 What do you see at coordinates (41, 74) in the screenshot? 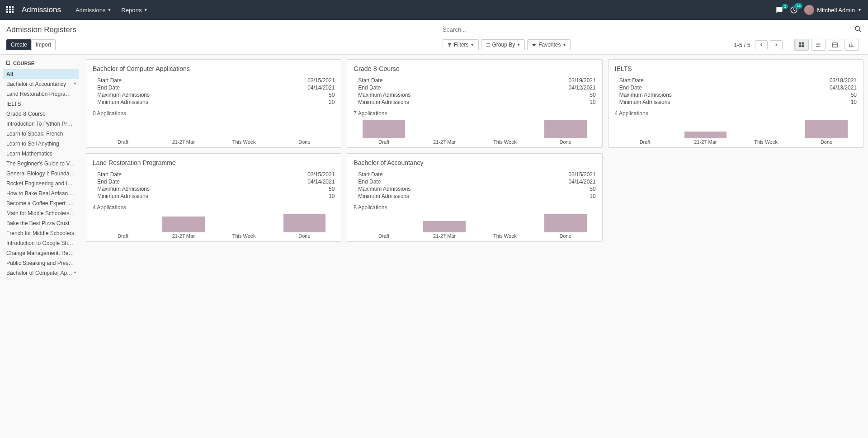
I see `sidebar-item: All` at bounding box center [41, 74].